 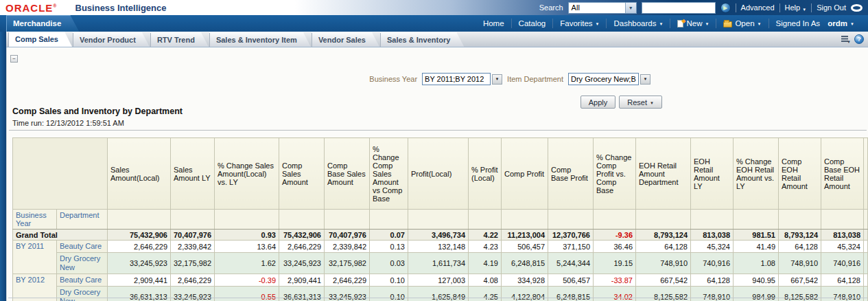 I want to click on search-input, so click(x=679, y=8).